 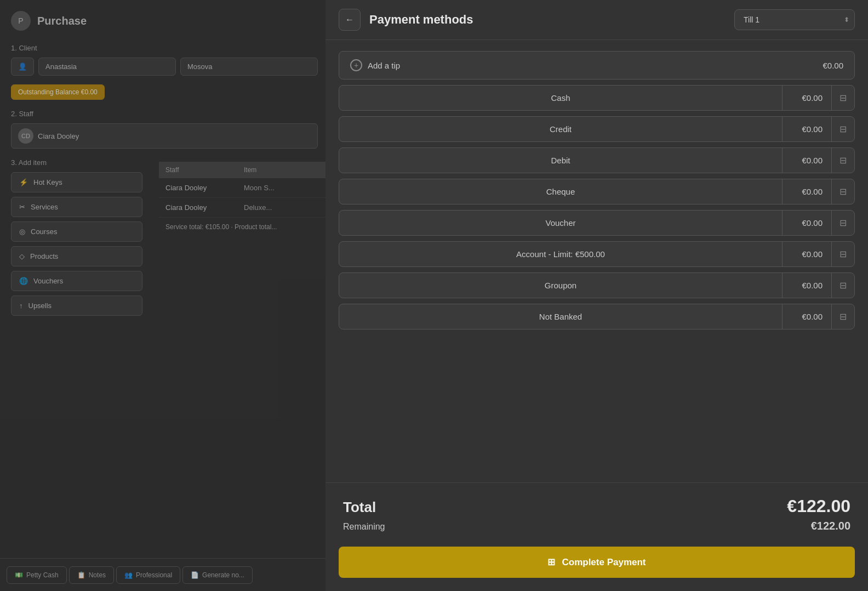 What do you see at coordinates (807, 160) in the screenshot?
I see `debit-amount: €0.00` at bounding box center [807, 160].